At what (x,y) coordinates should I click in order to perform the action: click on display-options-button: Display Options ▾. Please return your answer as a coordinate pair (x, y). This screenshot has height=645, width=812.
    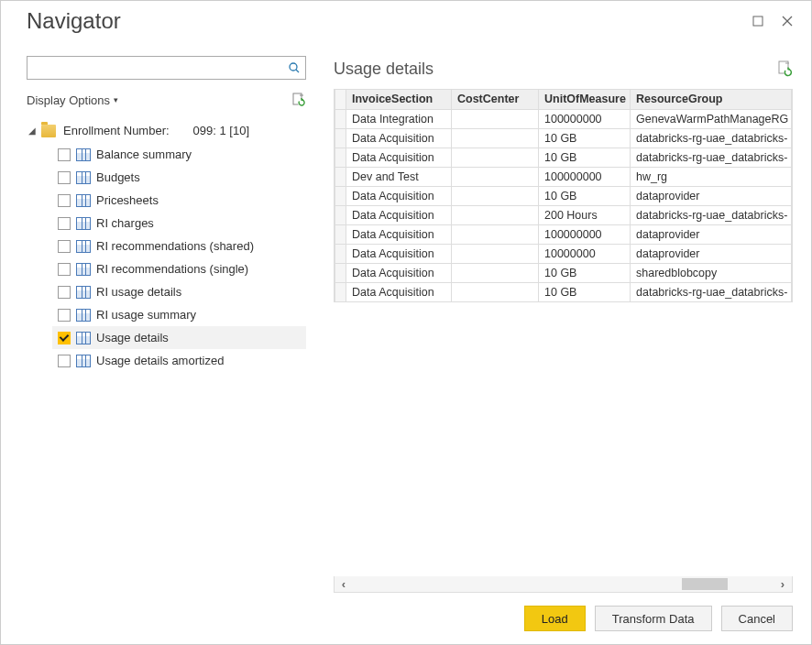
    Looking at the image, I should click on (72, 101).